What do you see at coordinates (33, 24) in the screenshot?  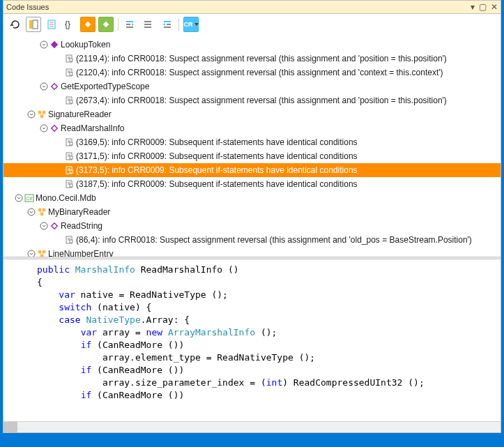 I see `tree-view-button` at bounding box center [33, 24].